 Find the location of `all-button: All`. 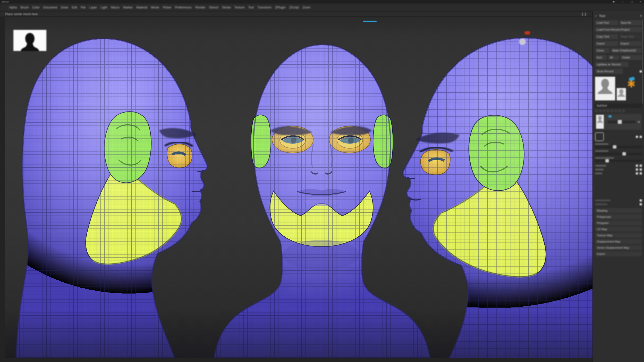

all-button: All is located at coordinates (614, 58).